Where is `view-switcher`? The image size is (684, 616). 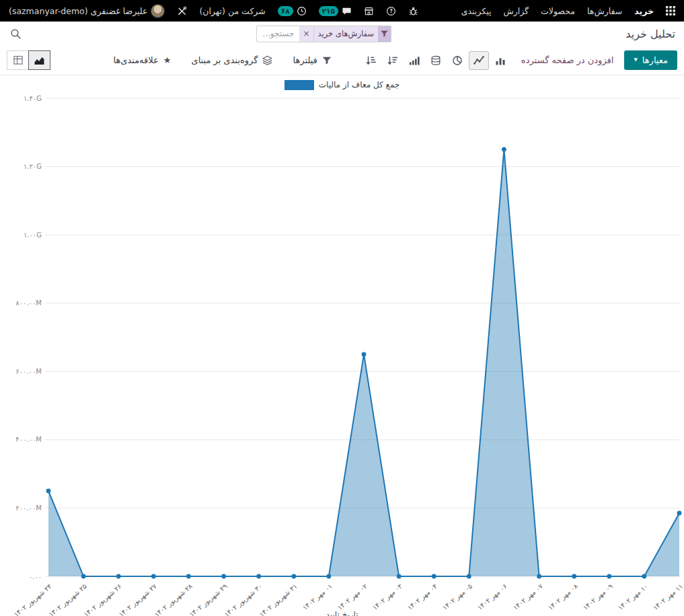
view-switcher is located at coordinates (28, 61).